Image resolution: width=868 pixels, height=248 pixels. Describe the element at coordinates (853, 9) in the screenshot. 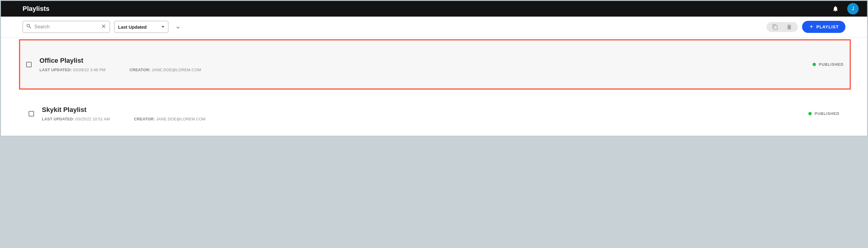

I see `avatar: J` at that location.